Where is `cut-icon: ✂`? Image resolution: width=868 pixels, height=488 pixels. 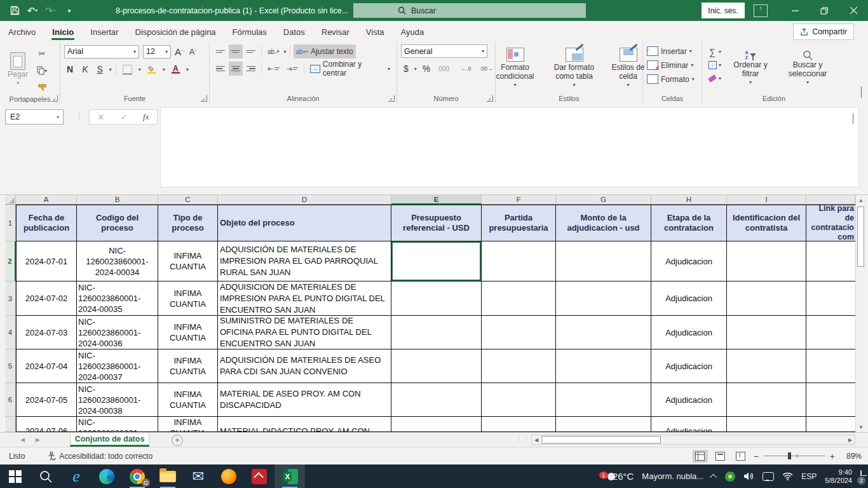
cut-icon: ✂ is located at coordinates (42, 53).